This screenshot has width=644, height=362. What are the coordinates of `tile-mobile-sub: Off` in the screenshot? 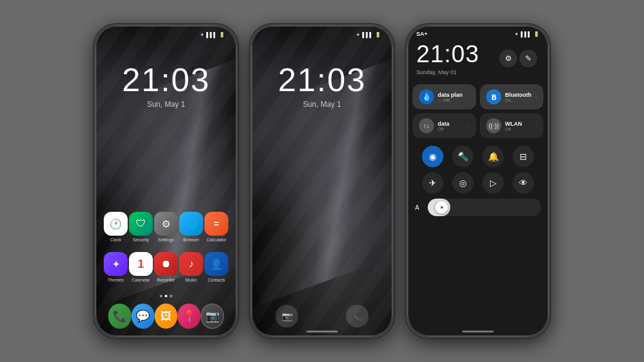 It's located at (451, 129).